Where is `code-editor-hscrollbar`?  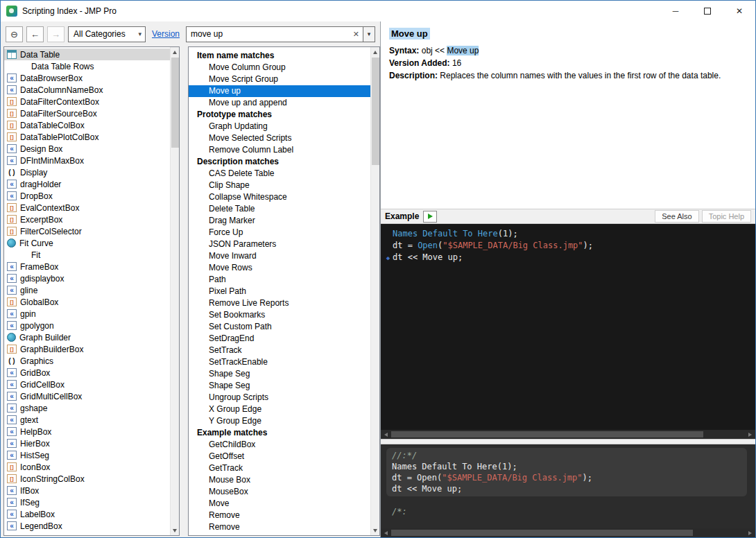
code-editor-hscrollbar is located at coordinates (568, 434).